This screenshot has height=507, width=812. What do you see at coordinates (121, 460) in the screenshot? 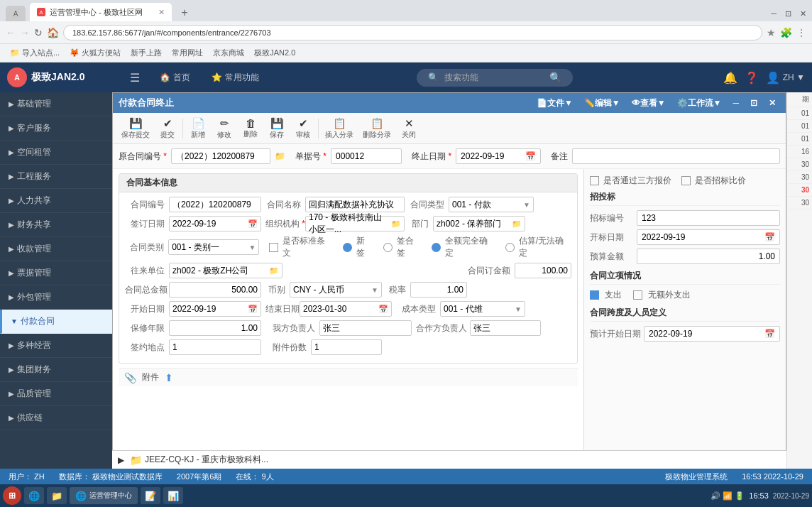
I see `tree-expand-btn: ▶` at bounding box center [121, 460].